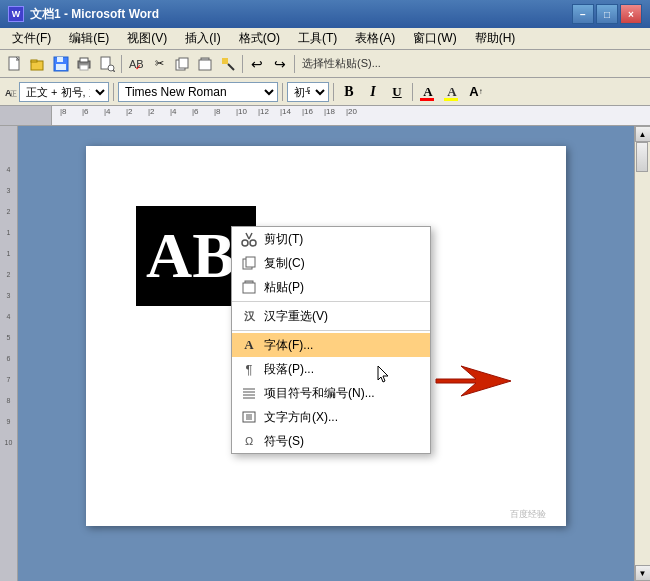  Describe the element at coordinates (38, 64) in the screenshot. I see `open-button` at that location.